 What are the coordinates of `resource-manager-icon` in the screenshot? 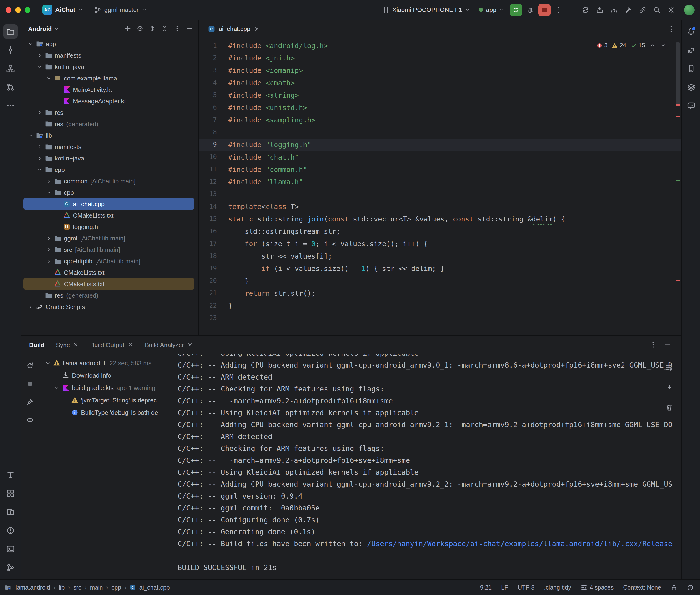 It's located at (691, 87).